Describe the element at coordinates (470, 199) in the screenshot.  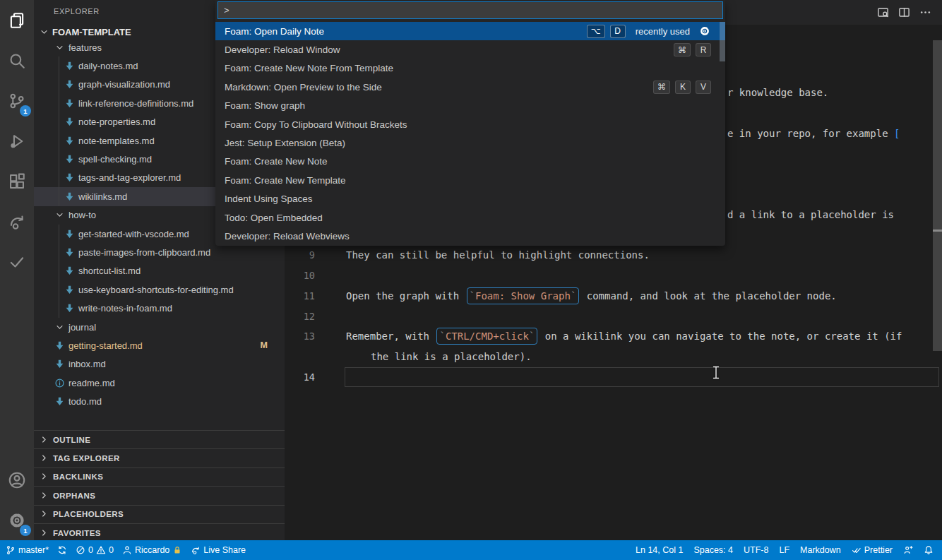
I see `command-item-indent-using-spaces: Indent Using Spaces` at that location.